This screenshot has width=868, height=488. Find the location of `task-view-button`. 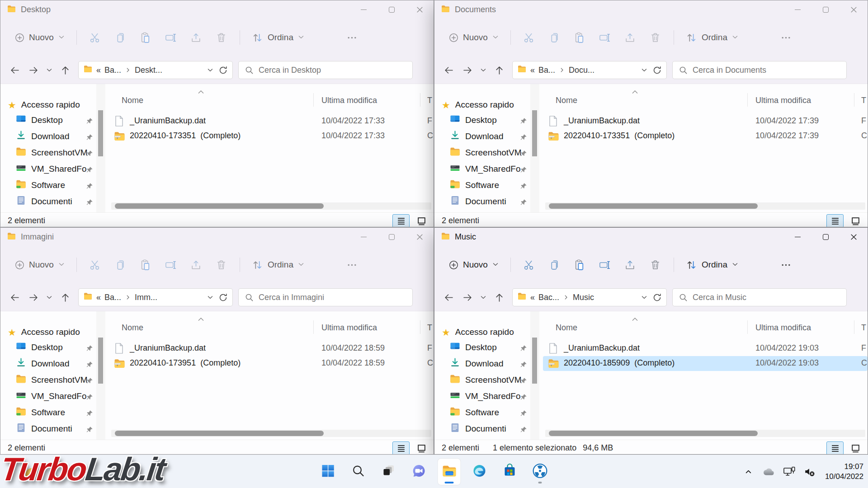

task-view-button is located at coordinates (389, 472).